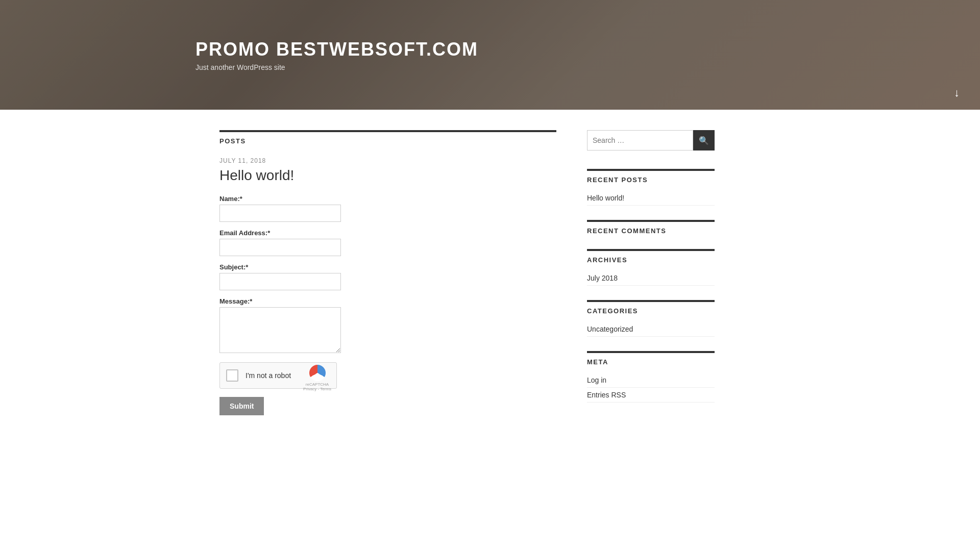  I want to click on post-date: JULY 11, 2018, so click(388, 161).